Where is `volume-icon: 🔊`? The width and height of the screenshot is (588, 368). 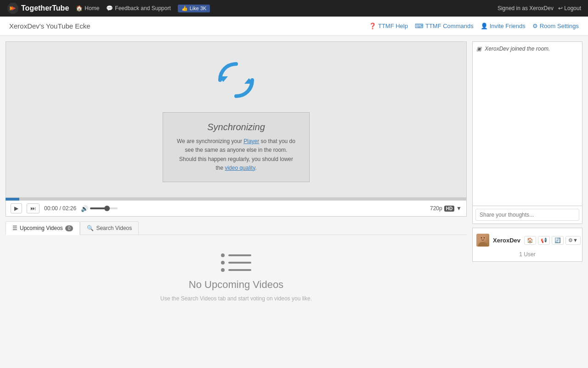
volume-icon: 🔊 is located at coordinates (85, 209).